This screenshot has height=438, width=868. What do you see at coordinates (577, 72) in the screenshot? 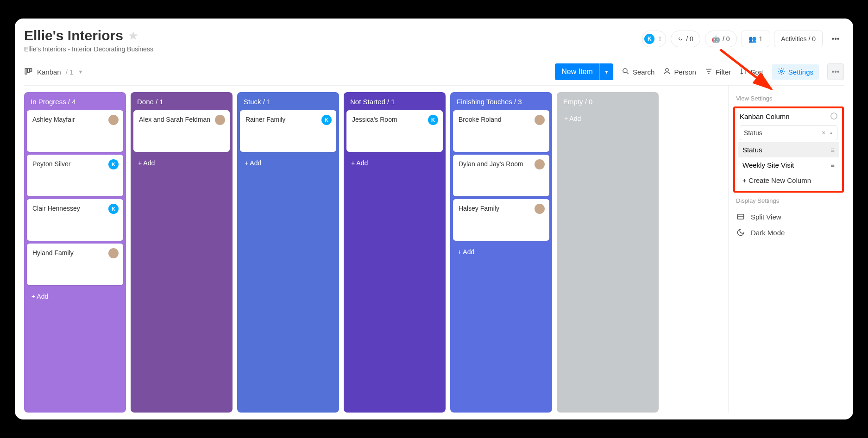
I see `new-item-label: New Item` at bounding box center [577, 72].